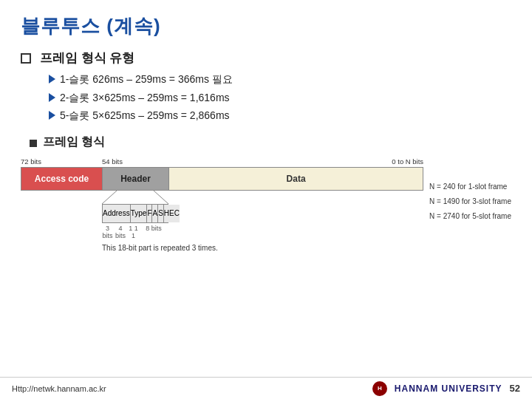  Describe the element at coordinates (135, 161) in the screenshot. I see `bits-54-label: 54 bits` at that location.